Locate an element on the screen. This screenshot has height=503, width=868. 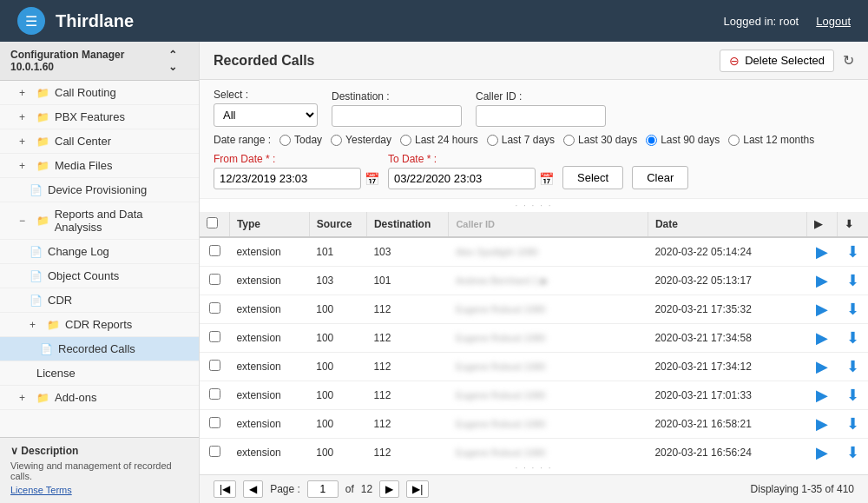
sidebar-label-pbx-features: PBX Features is located at coordinates (90, 116).